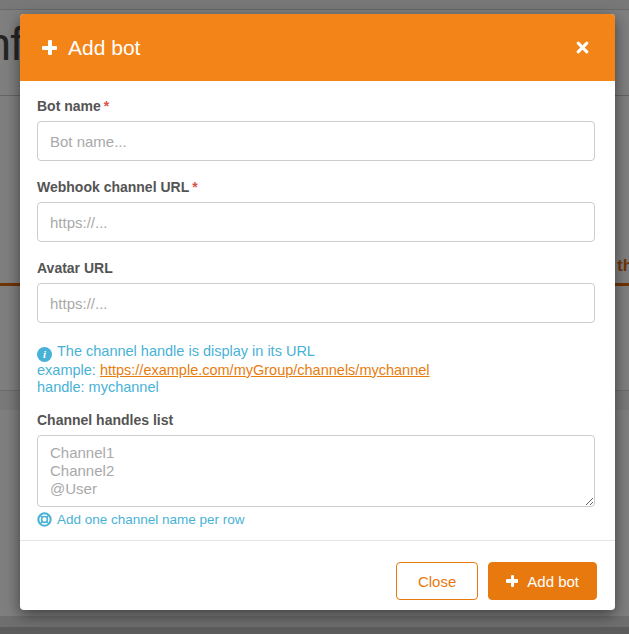 This screenshot has height=634, width=629. I want to click on webhook-url-label-text: Webhook channel URL, so click(113, 187).